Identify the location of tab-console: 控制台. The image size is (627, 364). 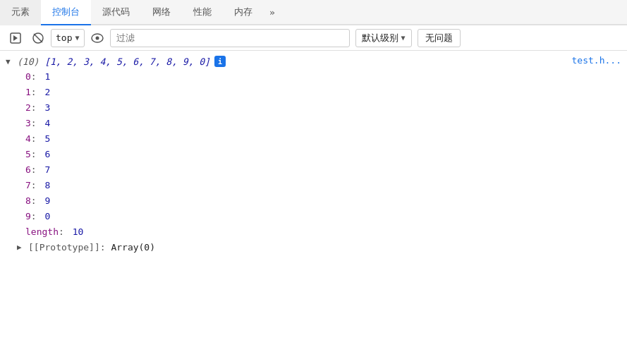
(66, 13).